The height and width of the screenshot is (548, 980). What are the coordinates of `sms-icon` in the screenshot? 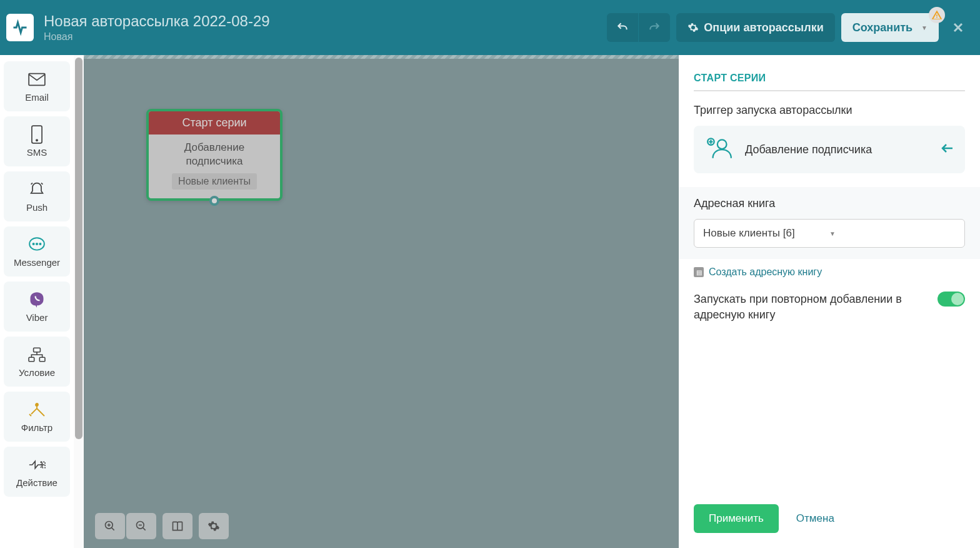 It's located at (37, 134).